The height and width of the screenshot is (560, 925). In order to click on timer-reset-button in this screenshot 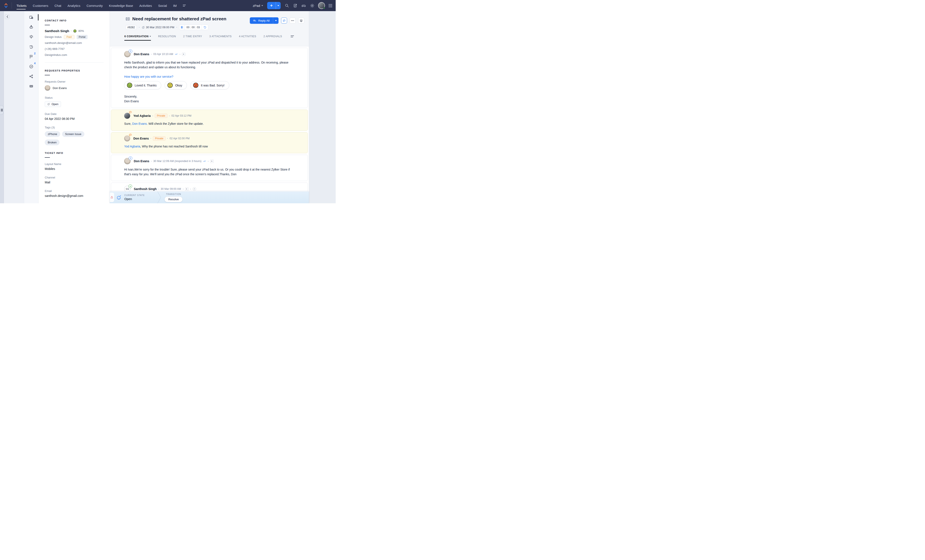, I will do `click(205, 27)`.